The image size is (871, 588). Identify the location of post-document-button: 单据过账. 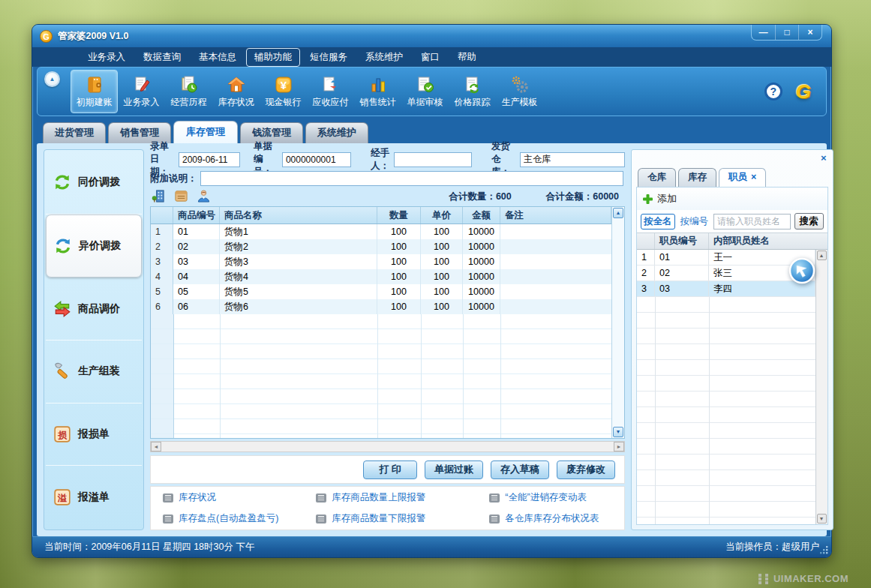
(454, 470).